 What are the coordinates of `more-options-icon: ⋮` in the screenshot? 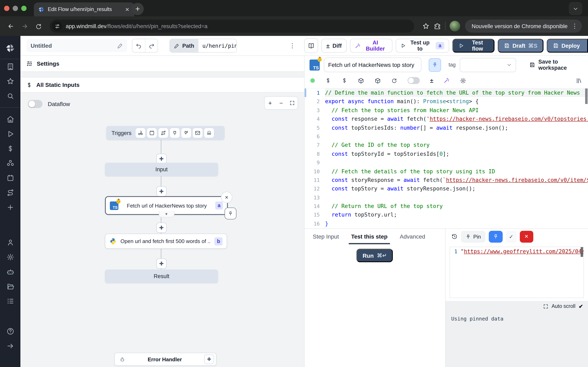 It's located at (293, 46).